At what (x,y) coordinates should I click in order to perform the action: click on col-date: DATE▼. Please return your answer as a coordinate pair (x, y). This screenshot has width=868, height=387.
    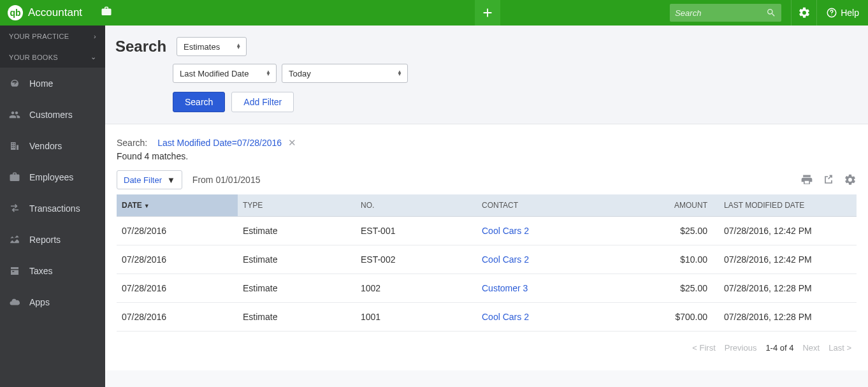
    Looking at the image, I should click on (177, 205).